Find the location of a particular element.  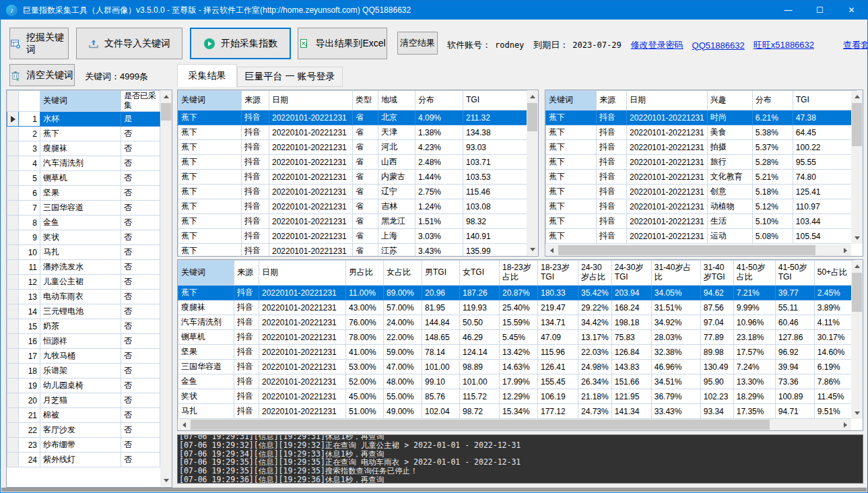

table-row: 金鱼抖音20220101-2022123152.00%48.00%99.1010… is located at coordinates (516, 382).